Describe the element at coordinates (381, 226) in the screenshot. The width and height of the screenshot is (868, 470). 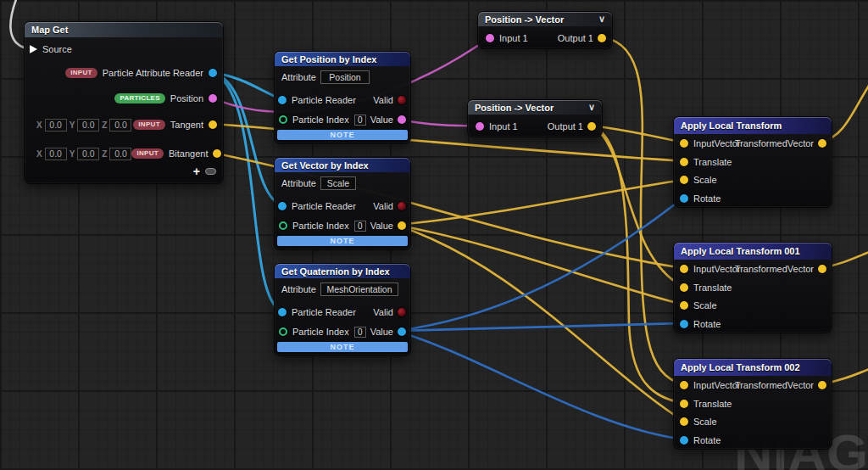
I see `value-label: Value` at that location.